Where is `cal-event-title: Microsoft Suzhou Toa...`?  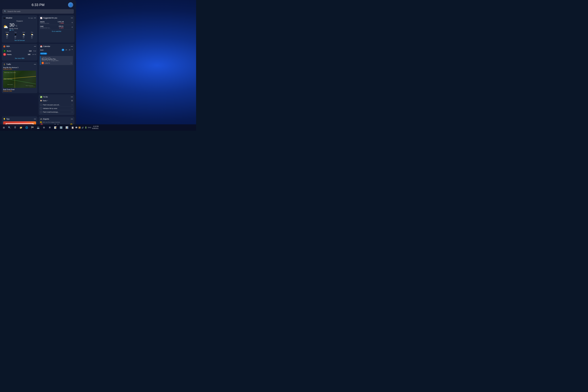
cal-event-title: Microsoft Suzhou Toa... is located at coordinates (57, 59).